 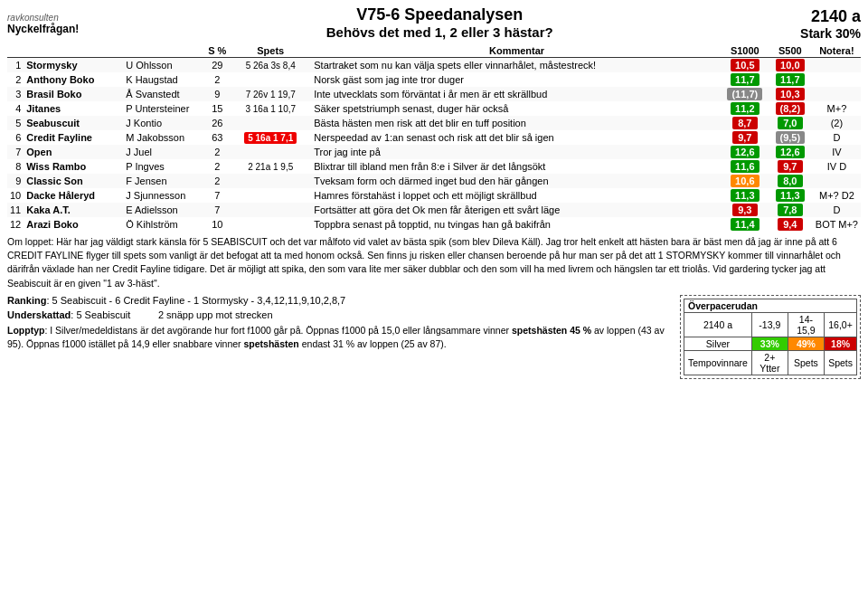 What do you see at coordinates (434, 94) in the screenshot?
I see `table-row: 3 Brasil Boko Å Svanstedt 9 7 26v 1 19,7…` at bounding box center [434, 94].